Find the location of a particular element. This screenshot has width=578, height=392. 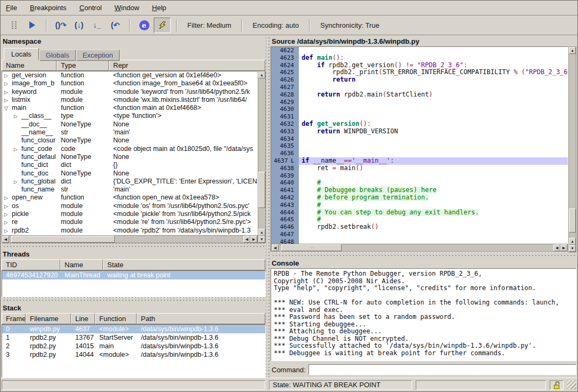

step-over-button: ()↷ is located at coordinates (61, 26).